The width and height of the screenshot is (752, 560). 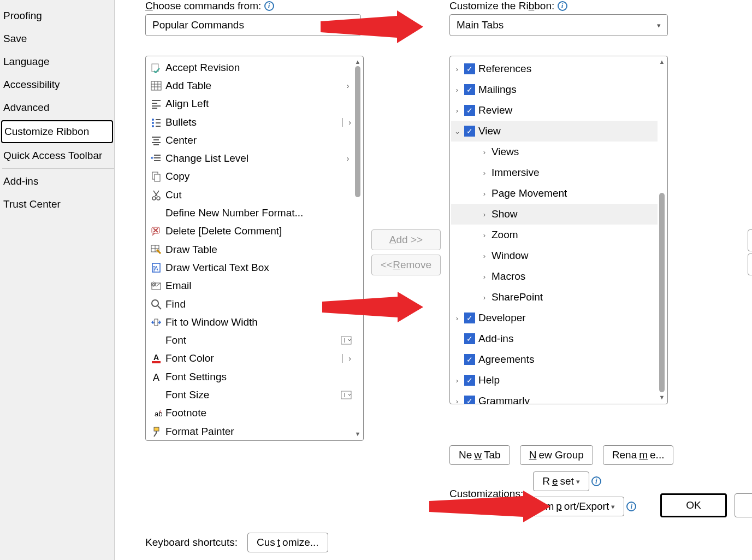 What do you see at coordinates (250, 249) in the screenshot?
I see `command-item: Draw Table` at bounding box center [250, 249].